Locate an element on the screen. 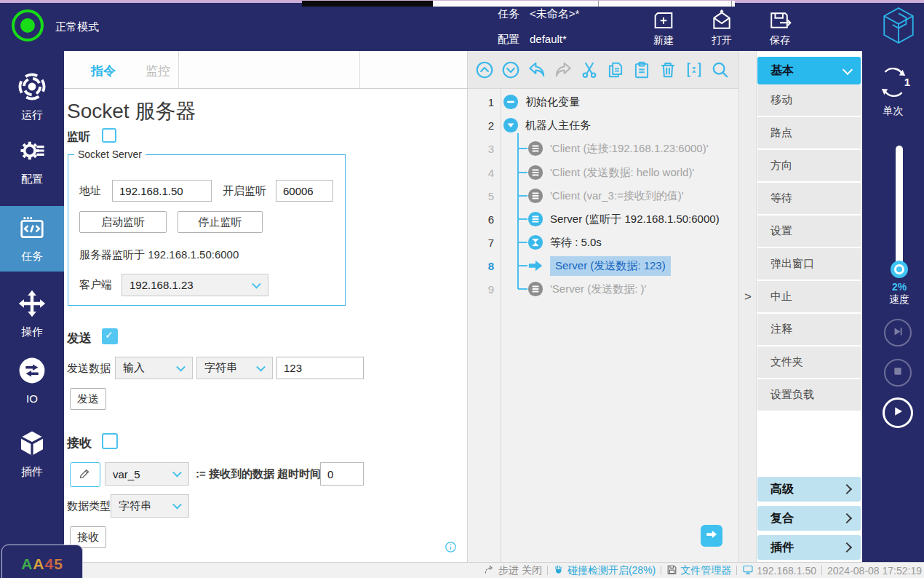  tree-row: 7 等待 : 5.0s is located at coordinates (603, 242).